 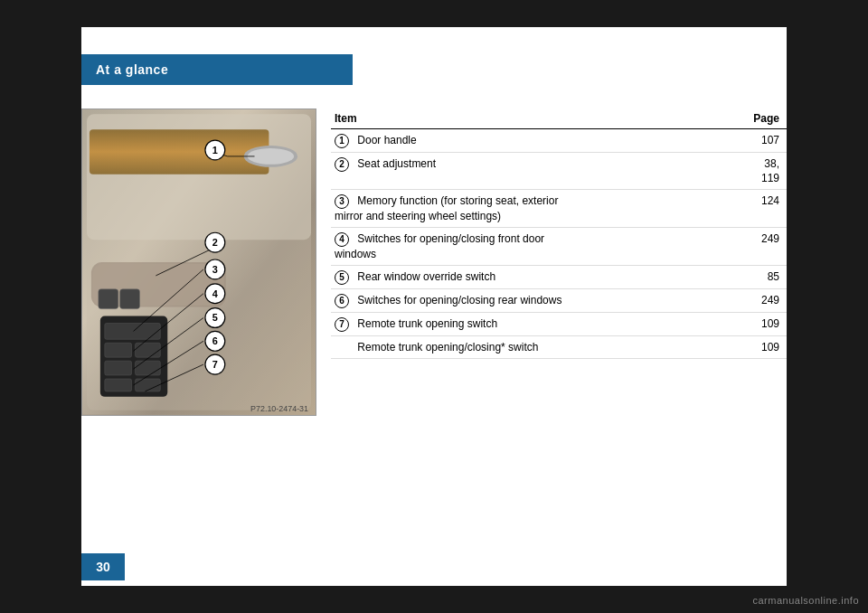 I want to click on table-row: 4 Switches for opening/closing front doo…, so click(x=559, y=247).